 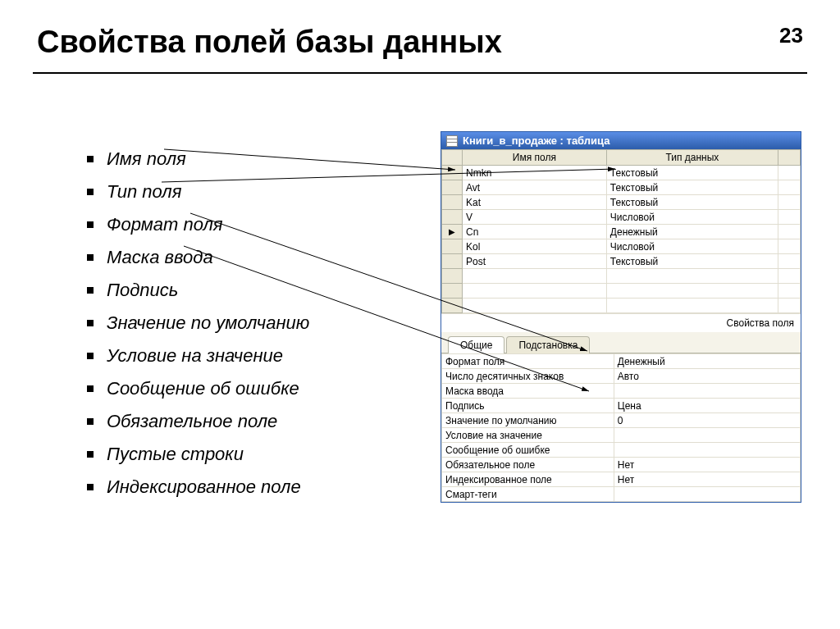 What do you see at coordinates (528, 450) in the screenshot?
I see `property-label: Сообщение об ошибке` at bounding box center [528, 450].